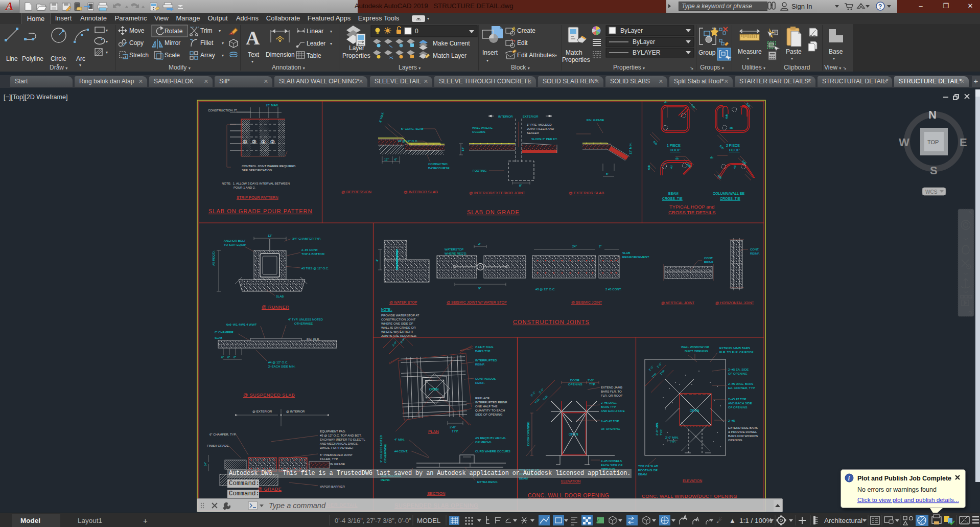 This screenshot has width=980, height=527. I want to click on svg-text: EACH SIDE OF, so click(612, 465).